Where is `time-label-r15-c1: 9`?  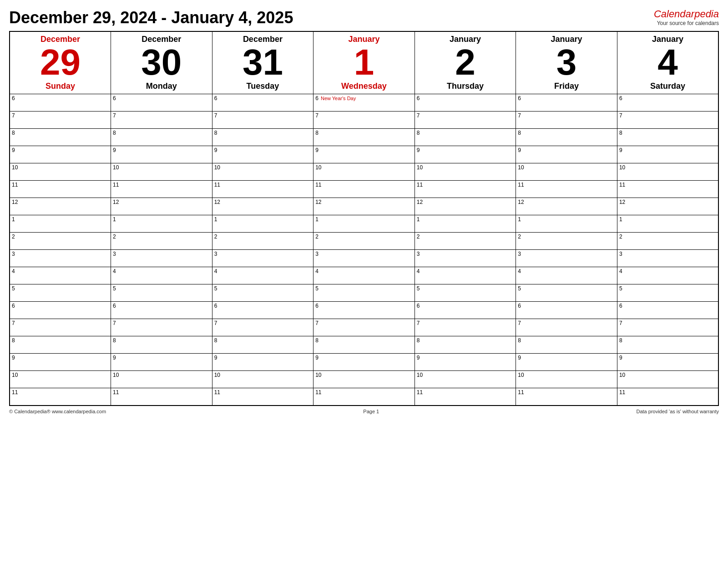 time-label-r15-c1: 9 is located at coordinates (115, 358).